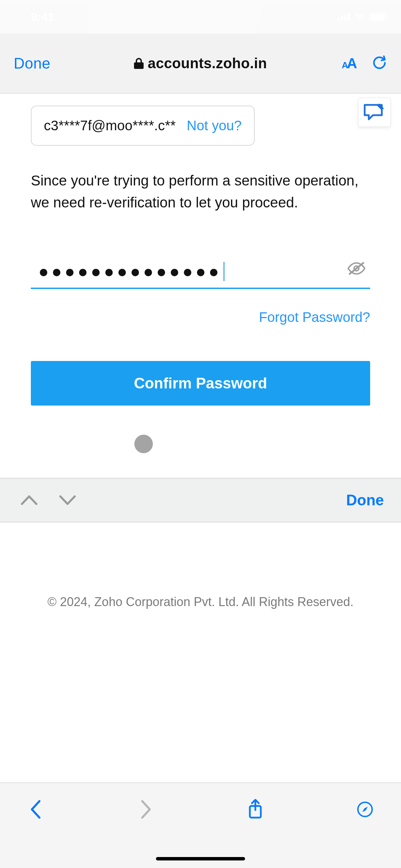 This screenshot has height=868, width=401. What do you see at coordinates (200, 500) in the screenshot?
I see `keyboard-accessory-bar: Done` at bounding box center [200, 500].